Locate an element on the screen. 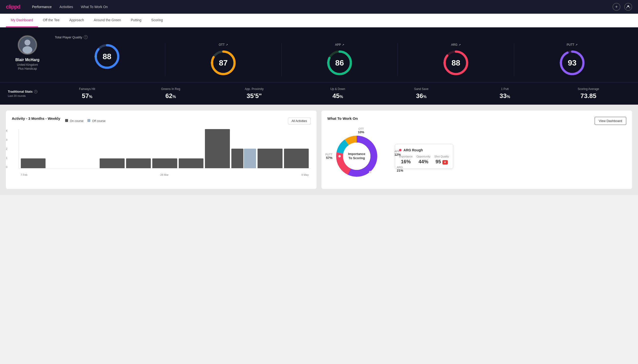  activity-chart-header: Activity - 3 Months - Weekly On course O… is located at coordinates (161, 121).